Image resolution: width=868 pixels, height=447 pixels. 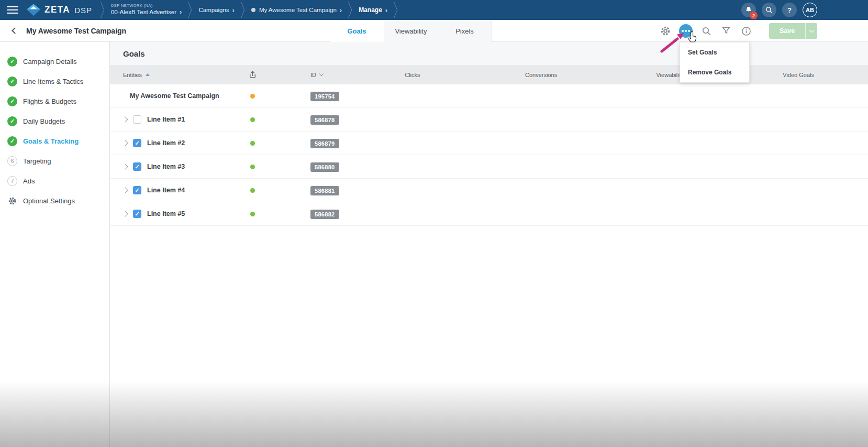 What do you see at coordinates (325, 144) in the screenshot?
I see `id-badge: 586879` at bounding box center [325, 144].